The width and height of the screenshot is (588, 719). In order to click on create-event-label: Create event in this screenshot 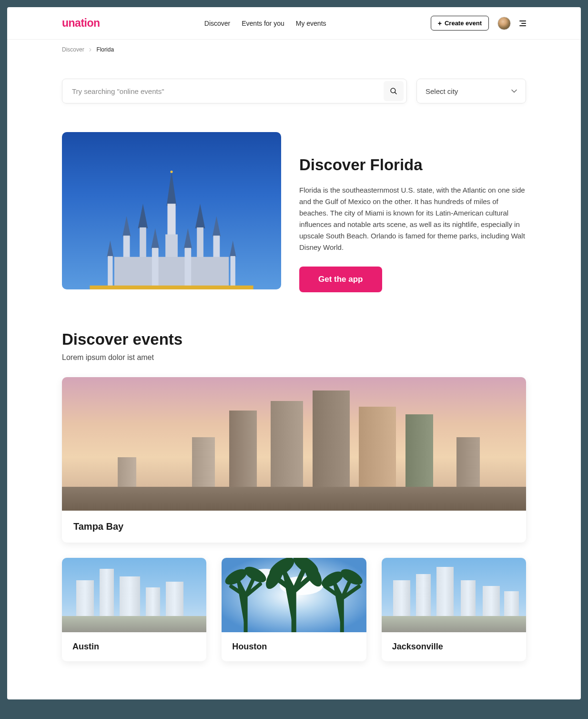, I will do `click(463, 23)`.